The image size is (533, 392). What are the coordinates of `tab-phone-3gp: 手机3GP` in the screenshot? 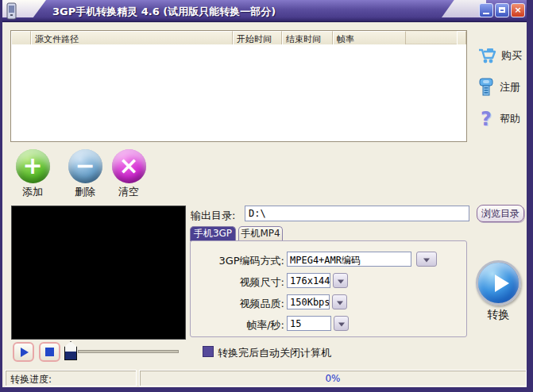 It's located at (213, 233).